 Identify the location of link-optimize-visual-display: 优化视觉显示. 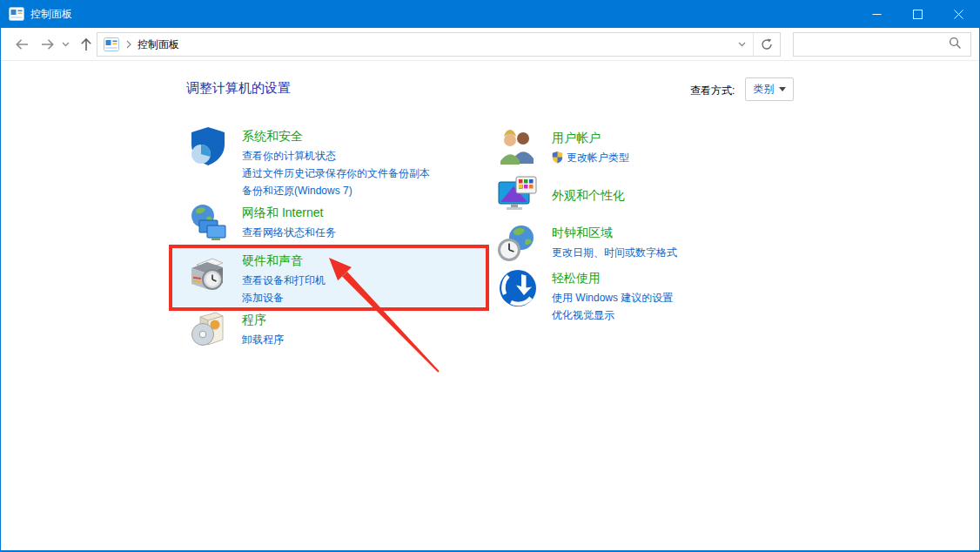
(613, 315).